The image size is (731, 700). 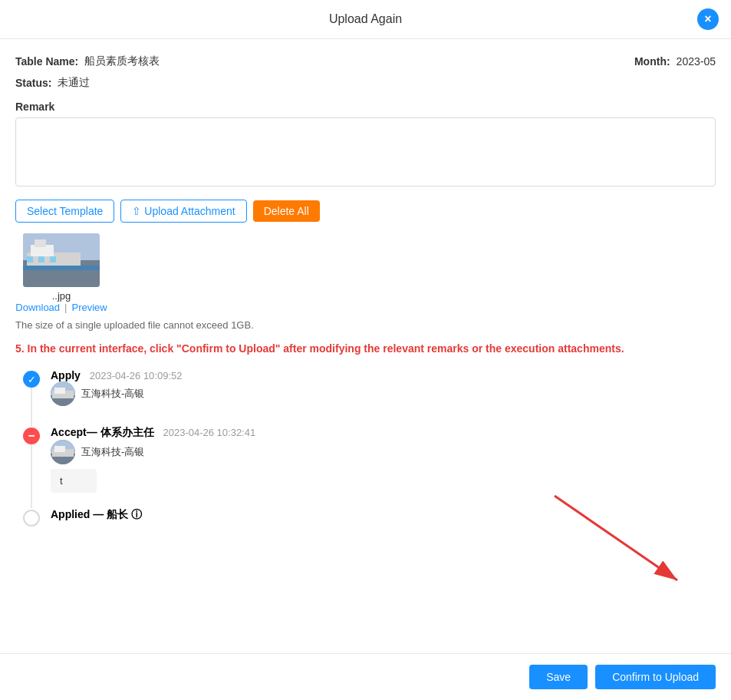 What do you see at coordinates (558, 677) in the screenshot?
I see `save-button: Save` at bounding box center [558, 677].